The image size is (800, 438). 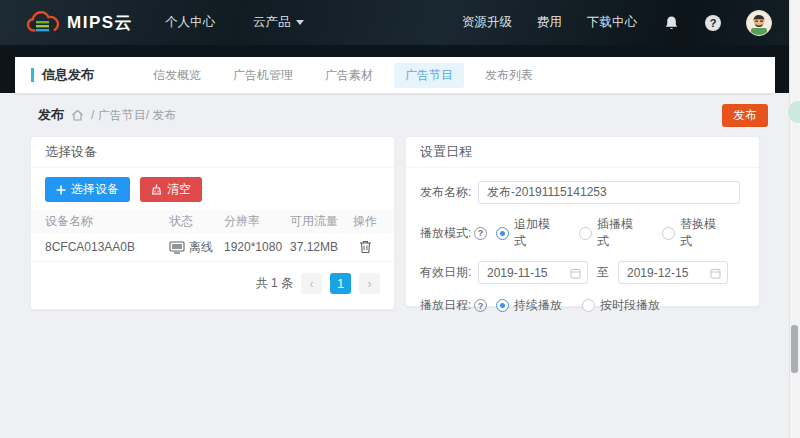 I want to click on play-mode-help-icon: ?, so click(x=480, y=234).